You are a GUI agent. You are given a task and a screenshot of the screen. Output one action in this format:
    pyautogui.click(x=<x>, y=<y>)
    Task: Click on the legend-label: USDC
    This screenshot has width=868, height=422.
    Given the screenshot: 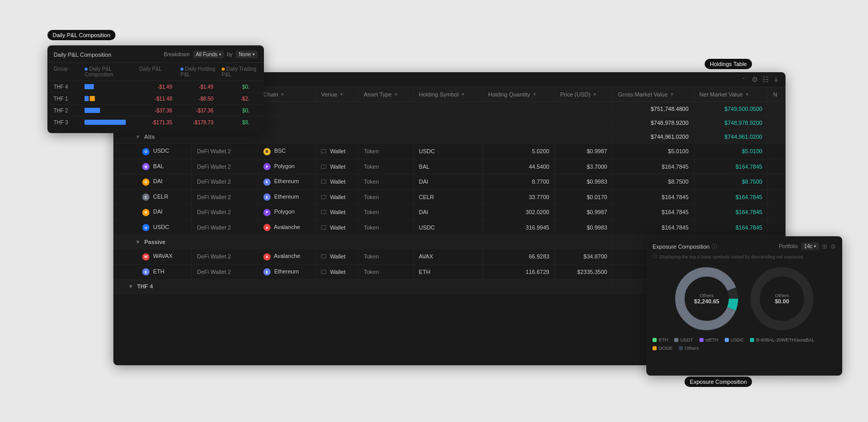 What is the action you would take?
    pyautogui.click(x=738, y=340)
    